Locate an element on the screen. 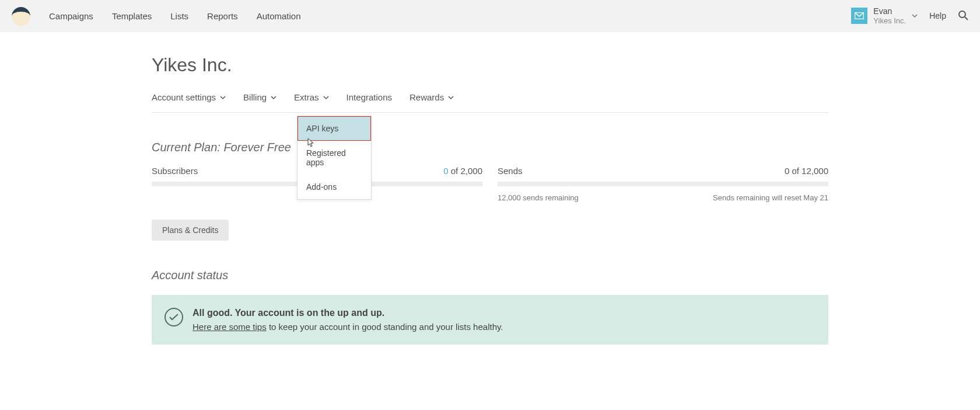  nav-automation: Automation is located at coordinates (279, 16).